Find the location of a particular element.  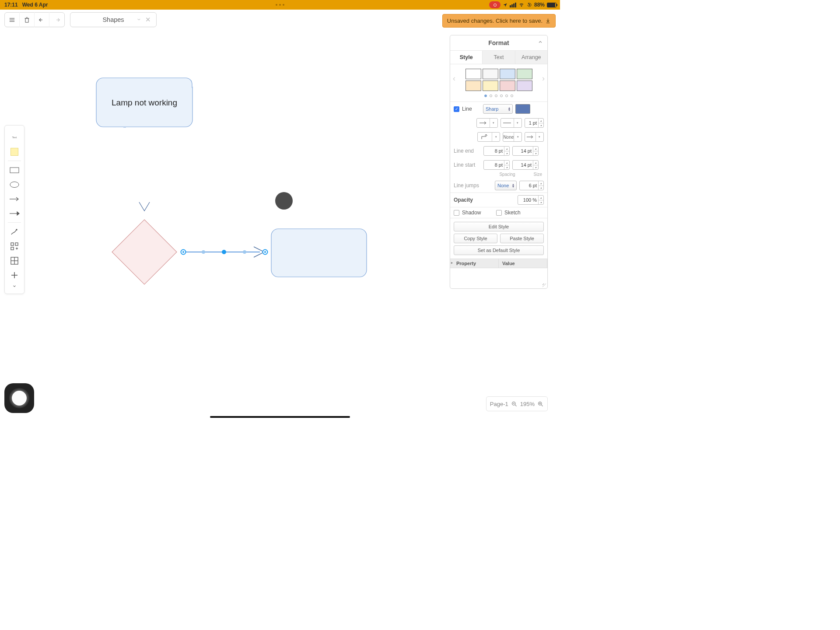

line-end-size: 14 pt▴▾ is located at coordinates (525, 151).